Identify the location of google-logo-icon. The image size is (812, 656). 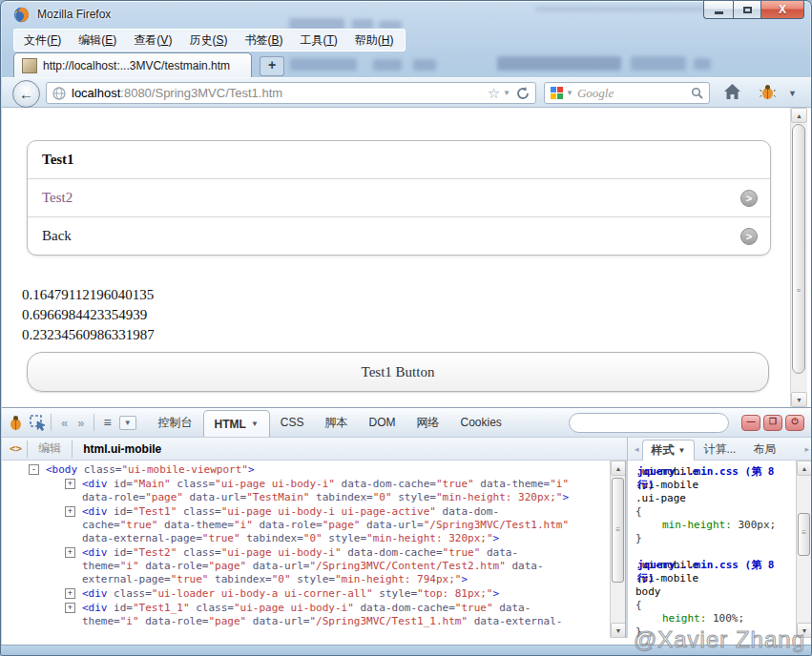
(557, 93).